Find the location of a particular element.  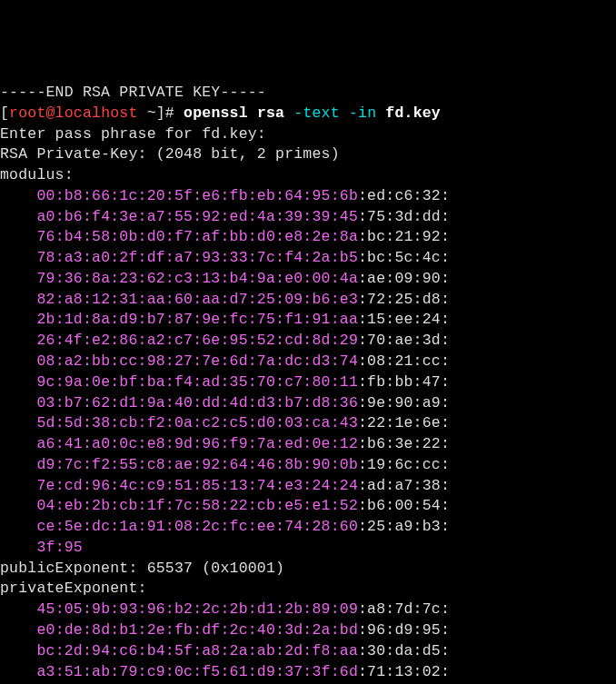

hex-bytes-trailing: :08:21:cc: is located at coordinates (403, 362).